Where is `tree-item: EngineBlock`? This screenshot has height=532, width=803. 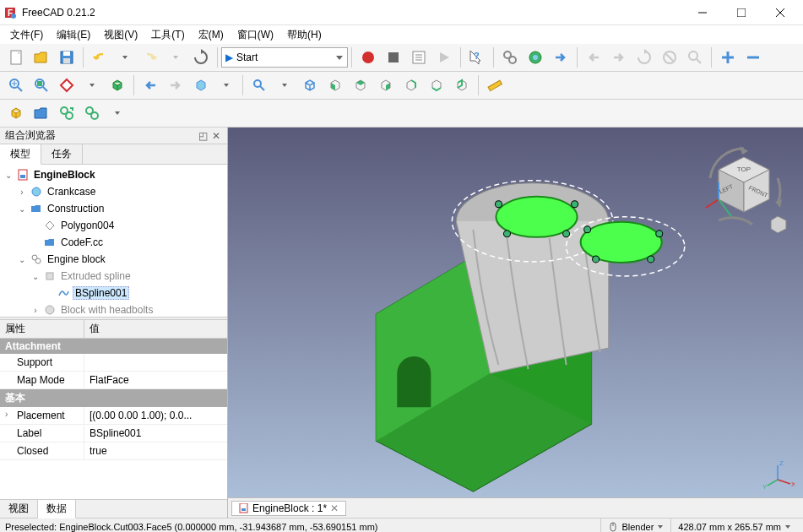
tree-item: EngineBlock is located at coordinates (64, 175).